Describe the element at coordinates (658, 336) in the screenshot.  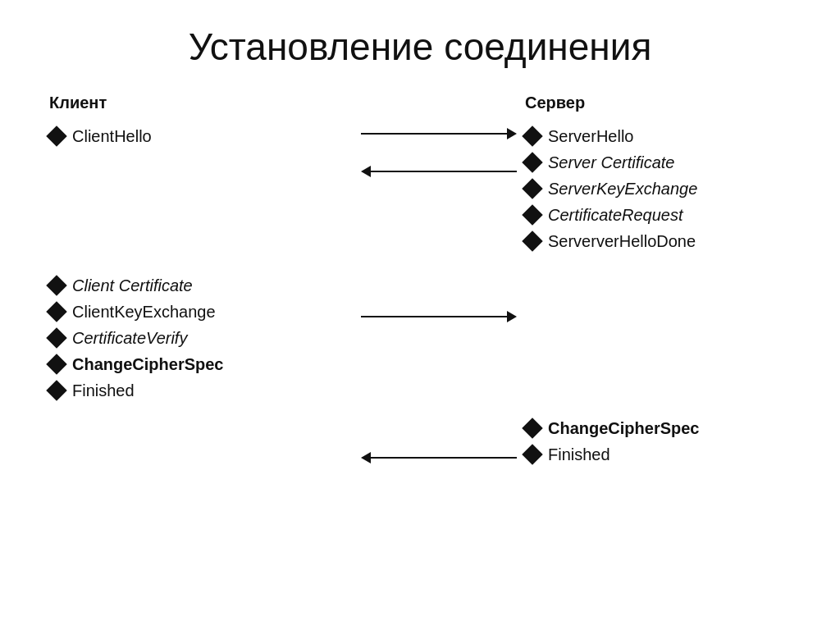
I see `spacer-server-wait` at that location.